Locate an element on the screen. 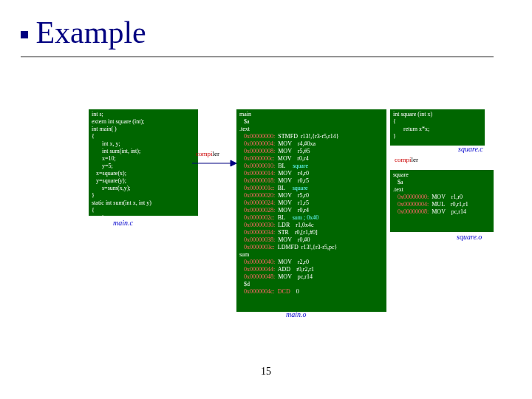 The image size is (532, 399). label-square-c: square.c is located at coordinates (471, 149).